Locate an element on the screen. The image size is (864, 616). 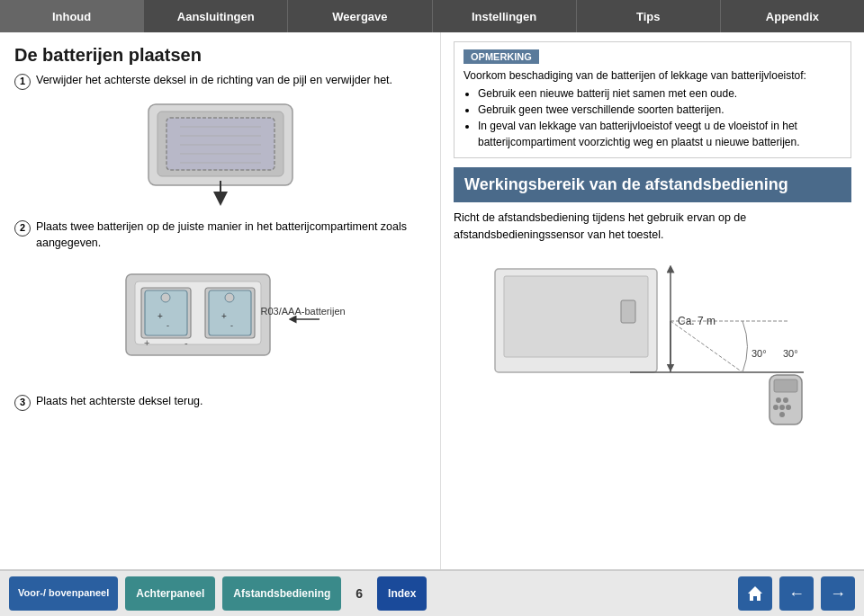
back-panel-button: Achterpaneel is located at coordinates (170, 594).